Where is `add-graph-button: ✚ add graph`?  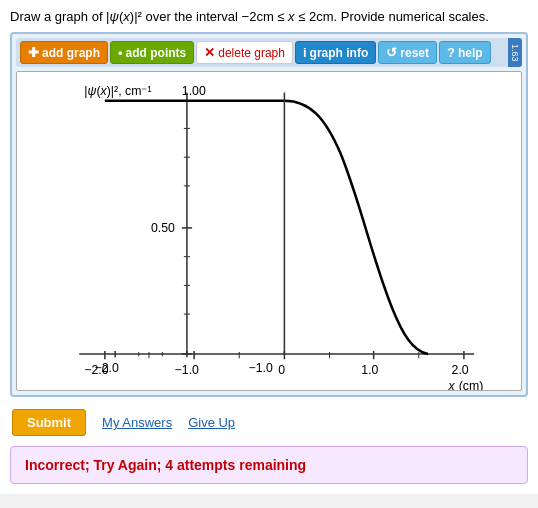 add-graph-button: ✚ add graph is located at coordinates (64, 52).